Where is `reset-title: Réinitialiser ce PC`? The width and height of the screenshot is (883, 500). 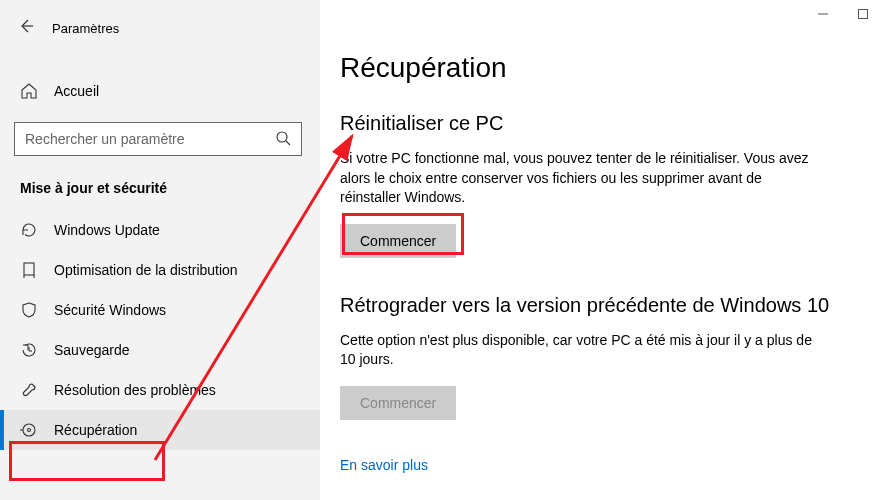 reset-title: Réinitialiser ce PC is located at coordinates (596, 124).